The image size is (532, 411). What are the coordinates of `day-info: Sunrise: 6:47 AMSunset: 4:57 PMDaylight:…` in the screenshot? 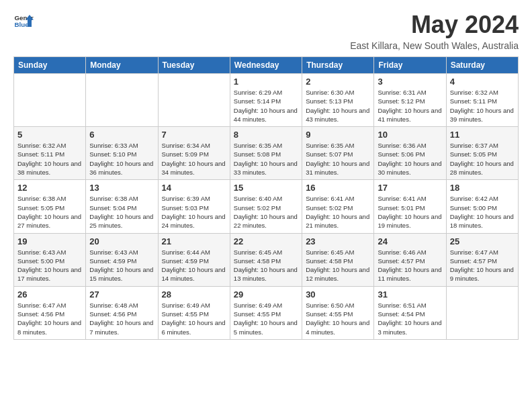 It's located at (482, 266).